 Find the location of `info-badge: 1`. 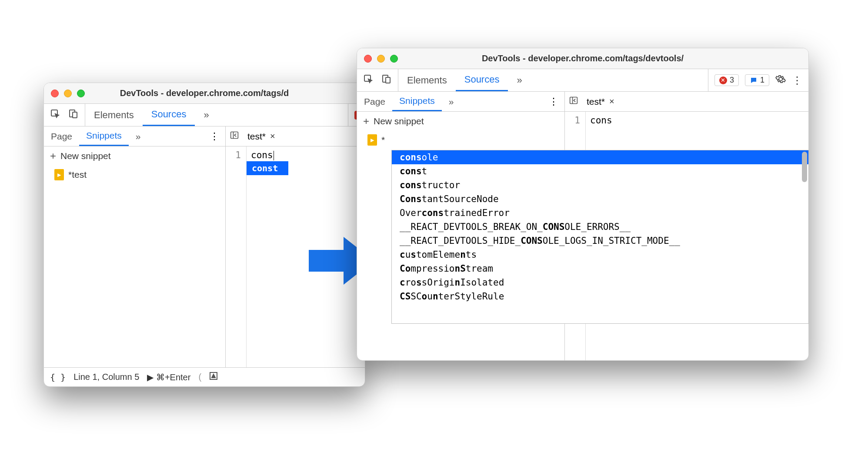

info-badge: 1 is located at coordinates (757, 80).